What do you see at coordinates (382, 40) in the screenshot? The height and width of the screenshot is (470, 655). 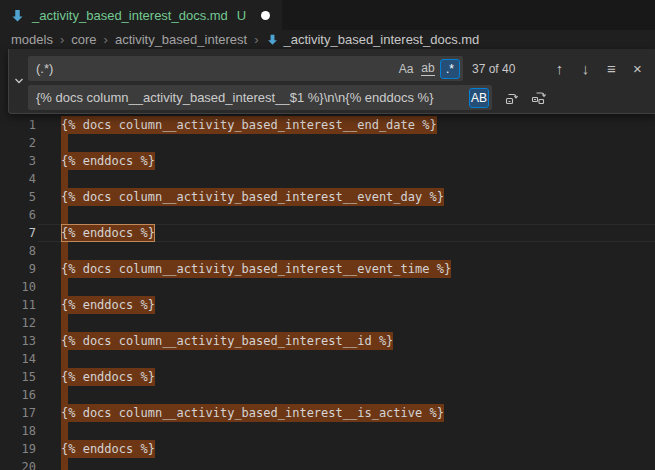 I see `breadcrumb-filename: _activity_based_interest_docs.md` at bounding box center [382, 40].